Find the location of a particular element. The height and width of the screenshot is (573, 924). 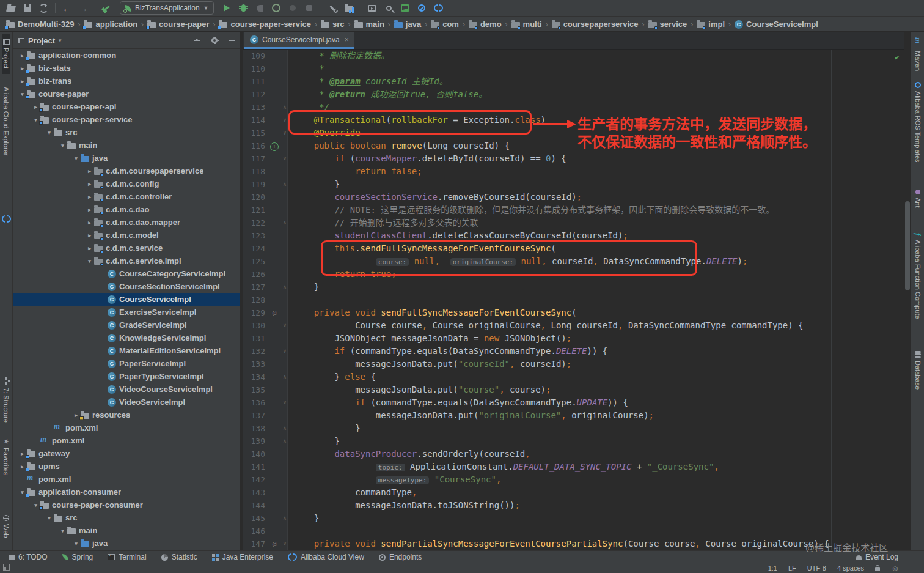

tree-item-java: ▾java is located at coordinates (126, 158).